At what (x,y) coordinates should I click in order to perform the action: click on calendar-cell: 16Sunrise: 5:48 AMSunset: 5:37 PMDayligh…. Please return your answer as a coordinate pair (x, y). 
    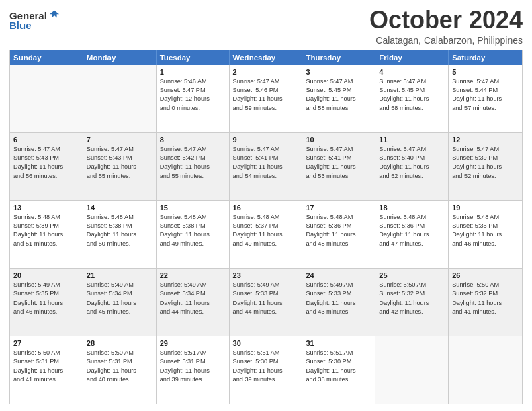
    Looking at the image, I should click on (266, 234).